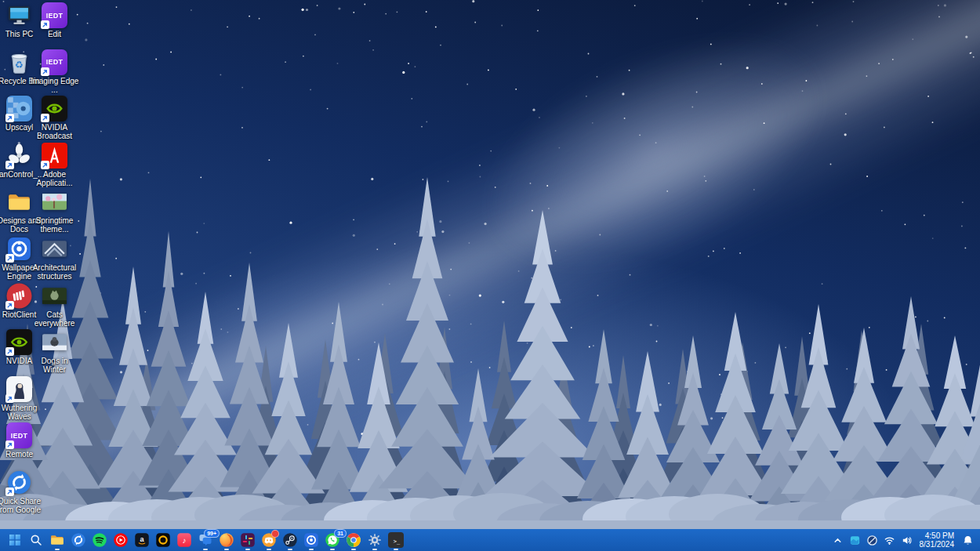 This screenshot has height=551, width=980. I want to click on image-dogs-icon, so click(55, 342).